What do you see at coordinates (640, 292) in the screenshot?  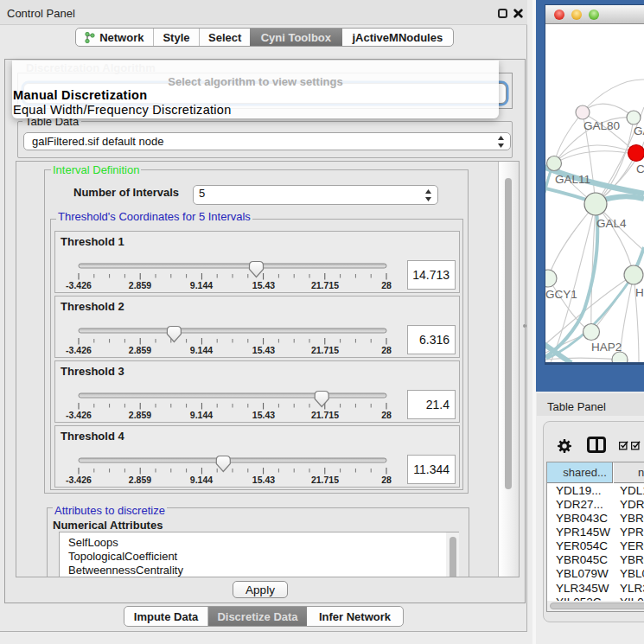 I see `svg-text: H` at bounding box center [640, 292].